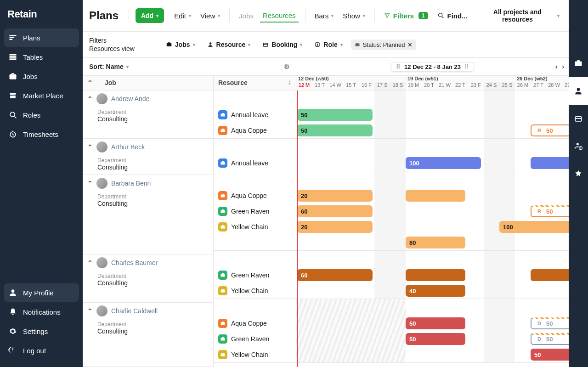 The width and height of the screenshot is (588, 367). I want to click on filter-resource: Resource▾, so click(229, 45).